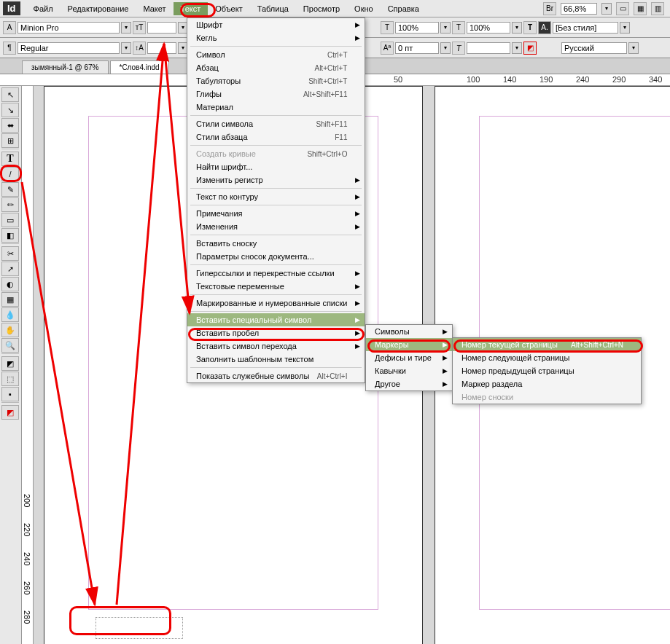  What do you see at coordinates (585, 28) in the screenshot?
I see `char-style-field` at bounding box center [585, 28].